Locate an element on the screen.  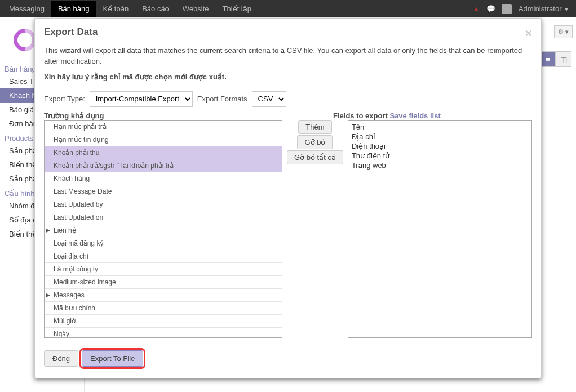
field-label: Hạn mức tín dụng is located at coordinates (81, 140).